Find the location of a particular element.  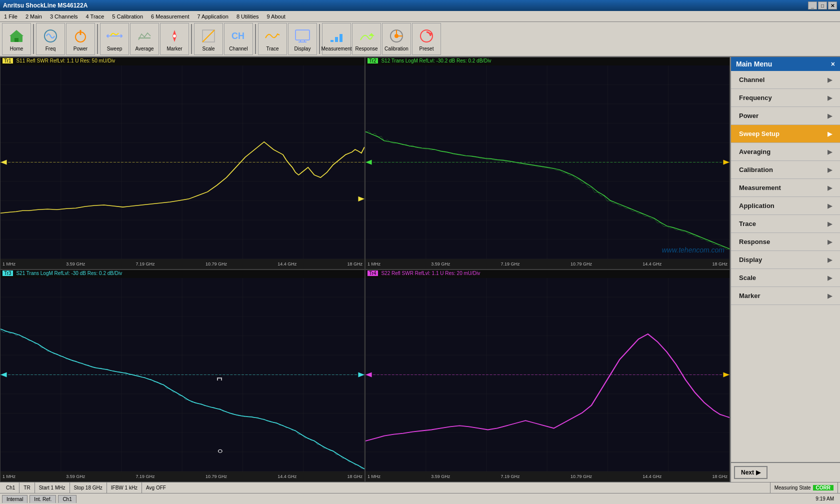

status-ifbw-label: IFBW 1 kHz is located at coordinates (124, 488).